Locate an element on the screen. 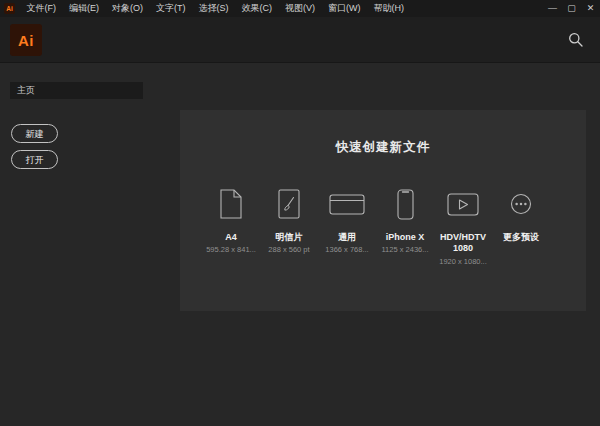 Image resolution: width=600 pixels, height=426 pixels. home-tab: 主页 is located at coordinates (76, 90).